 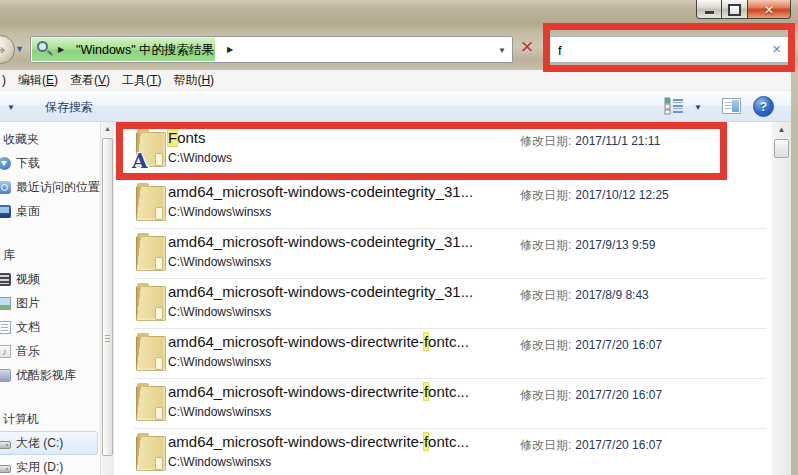 What do you see at coordinates (50, 327) in the screenshot?
I see `sidebar-item-documents: 文档` at bounding box center [50, 327].